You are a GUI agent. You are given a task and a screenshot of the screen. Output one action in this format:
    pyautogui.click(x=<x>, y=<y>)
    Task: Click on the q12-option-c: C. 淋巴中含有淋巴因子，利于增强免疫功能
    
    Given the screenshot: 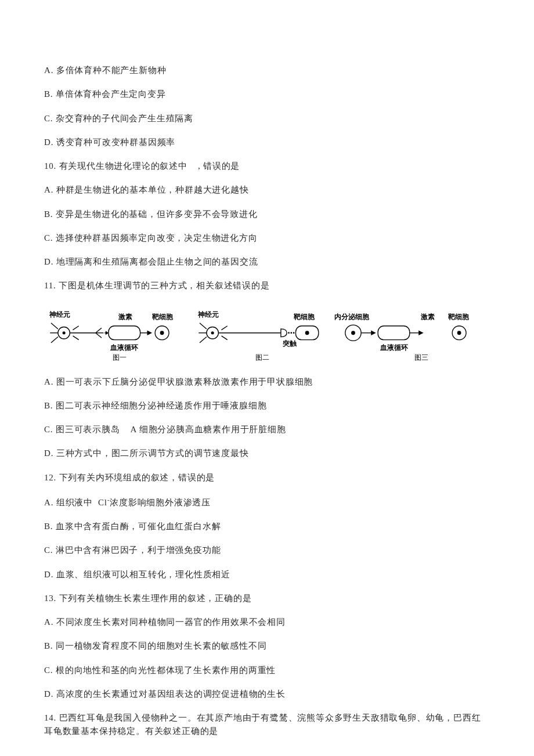 What is the action you would take?
    pyautogui.click(x=267, y=550)
    